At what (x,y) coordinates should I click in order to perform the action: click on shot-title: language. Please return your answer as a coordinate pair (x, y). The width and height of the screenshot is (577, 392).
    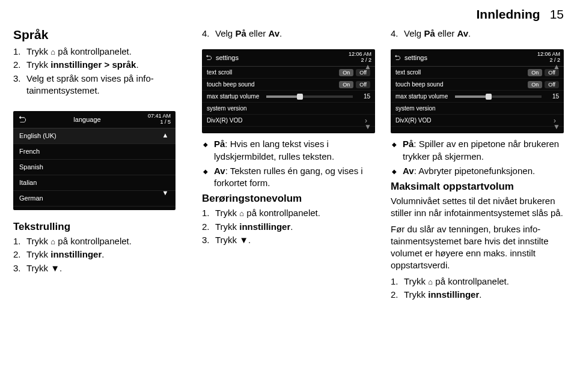
    Looking at the image, I should click on (87, 119).